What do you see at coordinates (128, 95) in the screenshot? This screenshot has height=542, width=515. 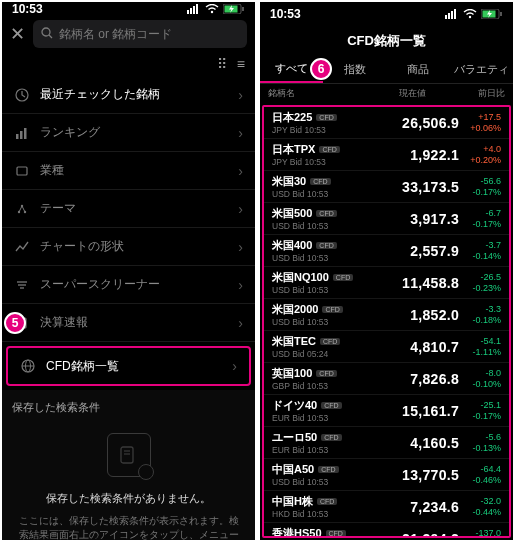 I see `menu-item-recent: 最近チェックした銘柄›` at bounding box center [128, 95].